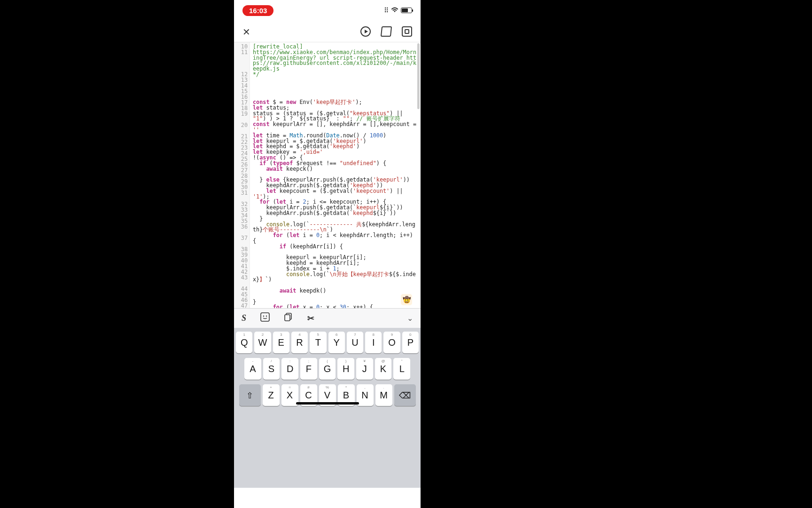  What do you see at coordinates (328, 369) in the screenshot?
I see `key-g: (G` at bounding box center [328, 369].